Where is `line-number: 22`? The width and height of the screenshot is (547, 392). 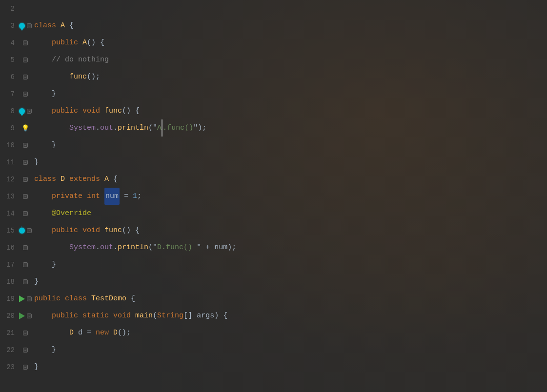
line-number: 22 is located at coordinates (9, 350).